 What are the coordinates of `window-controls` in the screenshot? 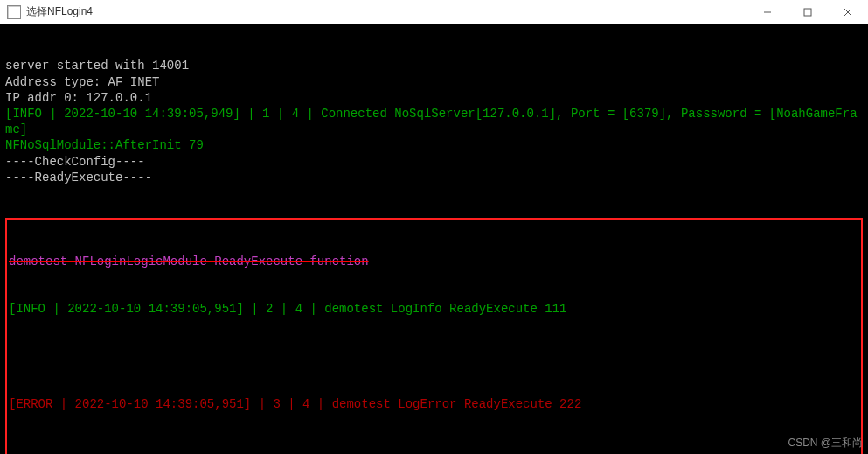 It's located at (808, 12).